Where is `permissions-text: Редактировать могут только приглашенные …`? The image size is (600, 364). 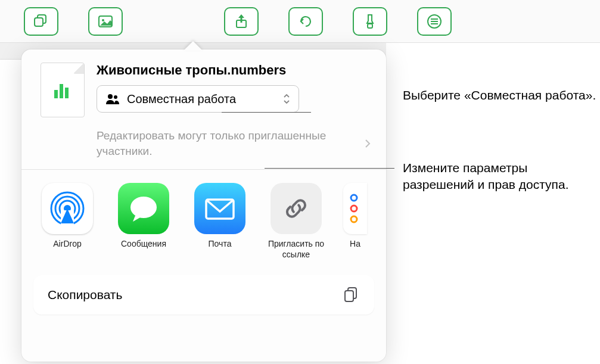 permissions-text: Редактировать могут только приглашенные … is located at coordinates (229, 143).